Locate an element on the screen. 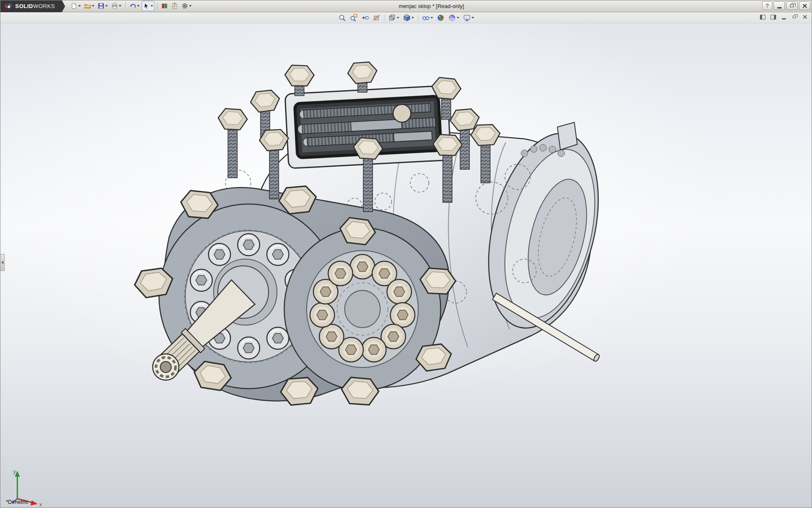 The width and height of the screenshot is (812, 508). display-style-dropdown-icon is located at coordinates (413, 18).